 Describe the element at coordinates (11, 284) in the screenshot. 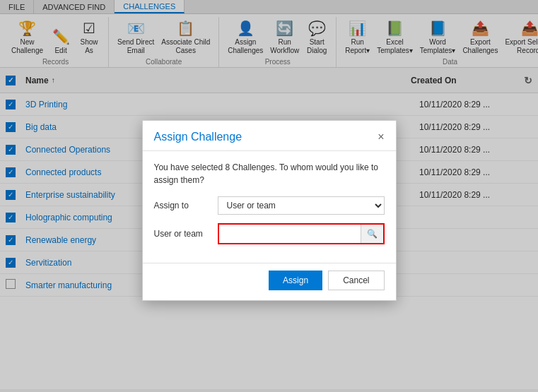

I see `row-check-box` at that location.